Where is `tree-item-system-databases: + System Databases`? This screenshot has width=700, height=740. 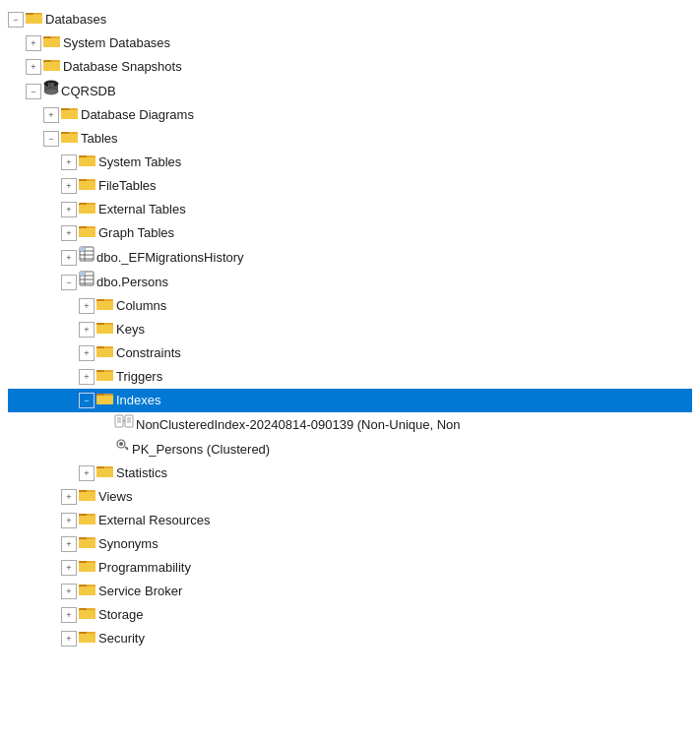
tree-item-system-databases: + System Databases is located at coordinates (350, 43).